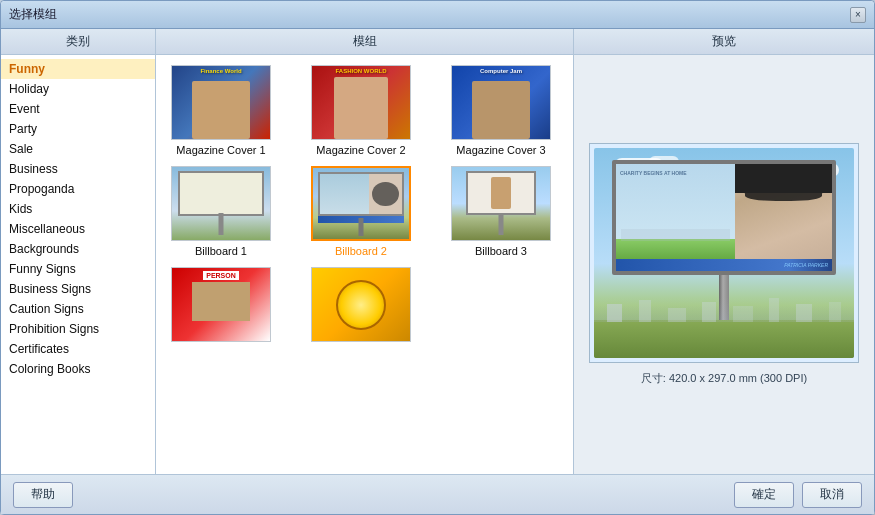 Image resolution: width=875 pixels, height=515 pixels. I want to click on module-mag2: FASHION WORLD Magazine Cover 2, so click(361, 110).